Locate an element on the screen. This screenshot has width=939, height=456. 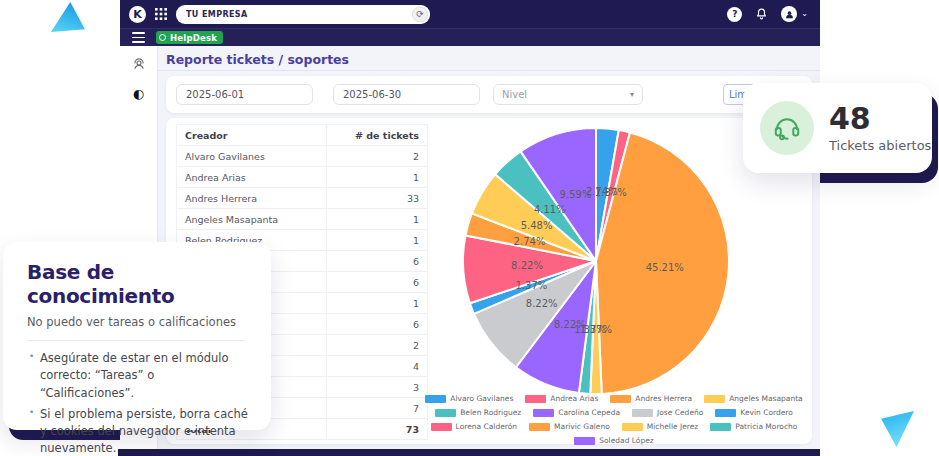
legend-row: Belen RodriguezCarolina CepedaJose Cedeñ… is located at coordinates (614, 412).